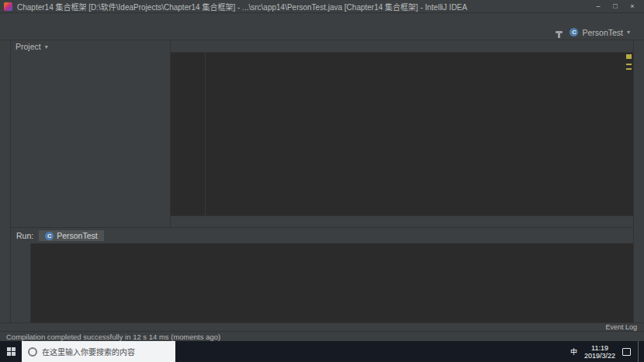  What do you see at coordinates (402, 47) in the screenshot?
I see `editor-tabs-bar` at bounding box center [402, 47].